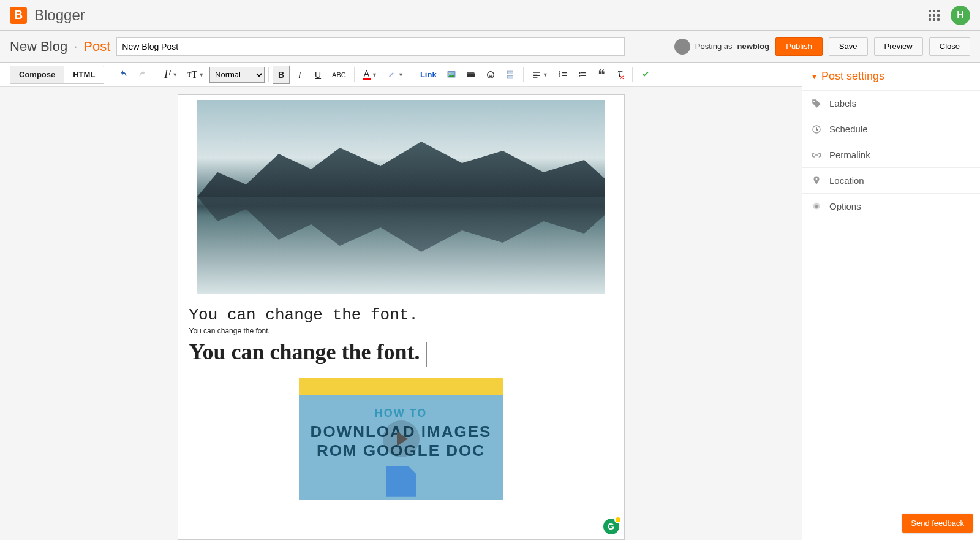  I want to click on check-icon, so click(646, 75).